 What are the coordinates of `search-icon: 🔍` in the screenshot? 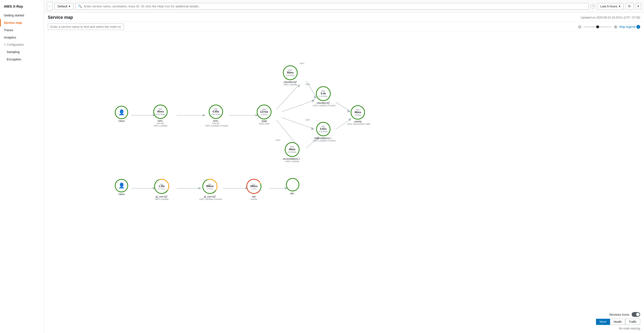 It's located at (80, 6).